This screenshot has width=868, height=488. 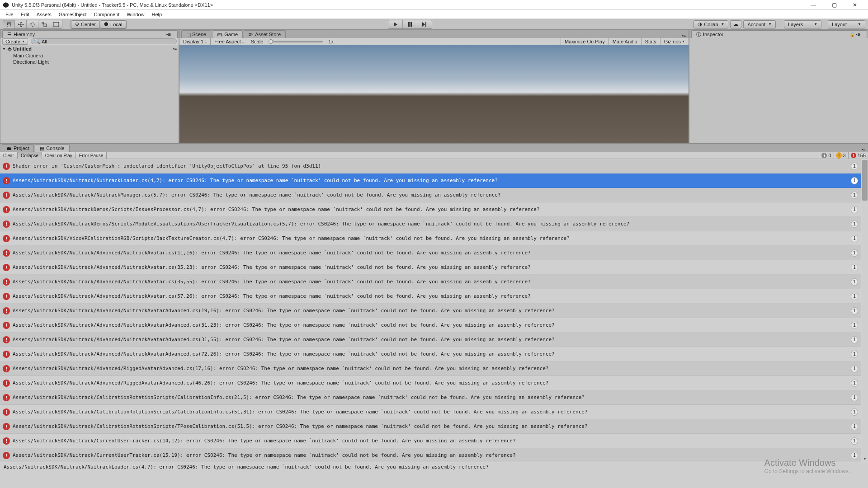 I want to click on scroll-thumb, so click(x=865, y=180).